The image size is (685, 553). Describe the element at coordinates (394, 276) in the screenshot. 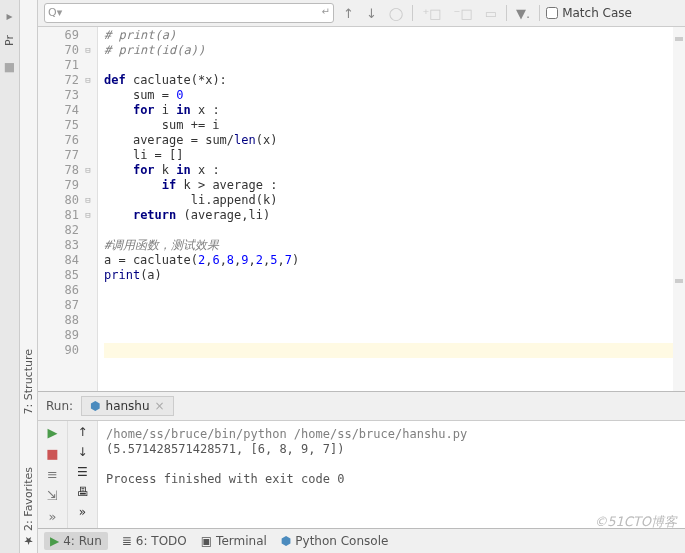

I see `code-line: print(a)` at that location.